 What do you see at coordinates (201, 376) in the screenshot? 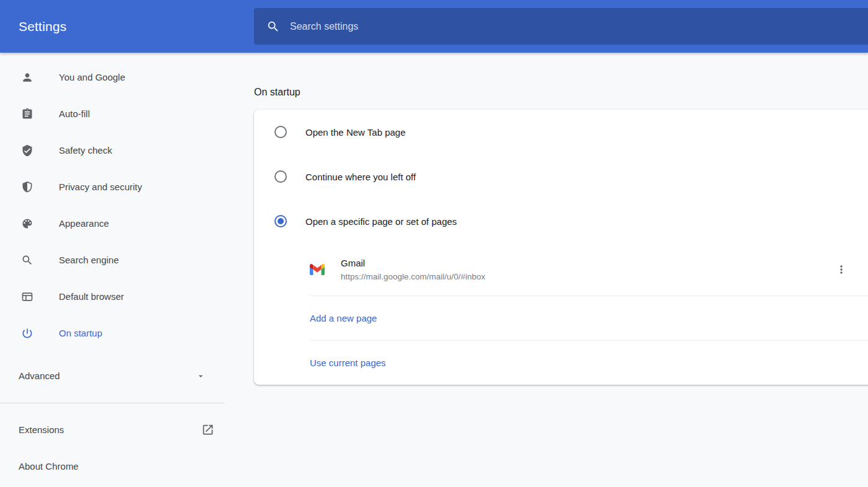
I see `chevron-down-icon` at bounding box center [201, 376].